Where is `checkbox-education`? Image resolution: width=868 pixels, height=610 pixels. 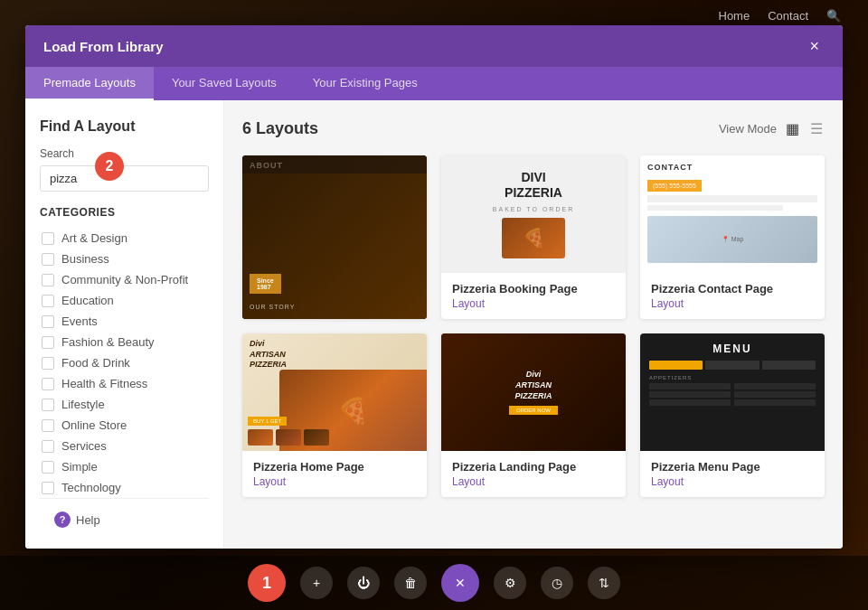 checkbox-education is located at coordinates (48, 301).